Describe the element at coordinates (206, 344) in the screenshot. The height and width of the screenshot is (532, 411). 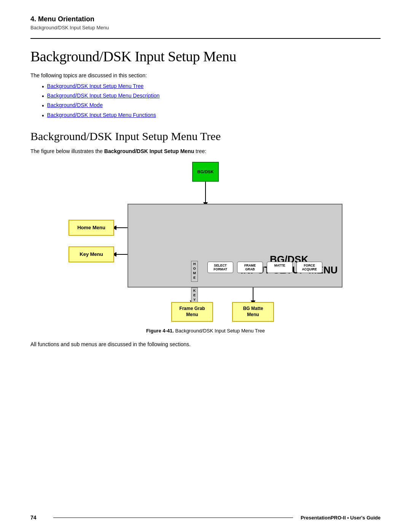
I see `closing-text: All functions and sub menus are discusse…` at that location.